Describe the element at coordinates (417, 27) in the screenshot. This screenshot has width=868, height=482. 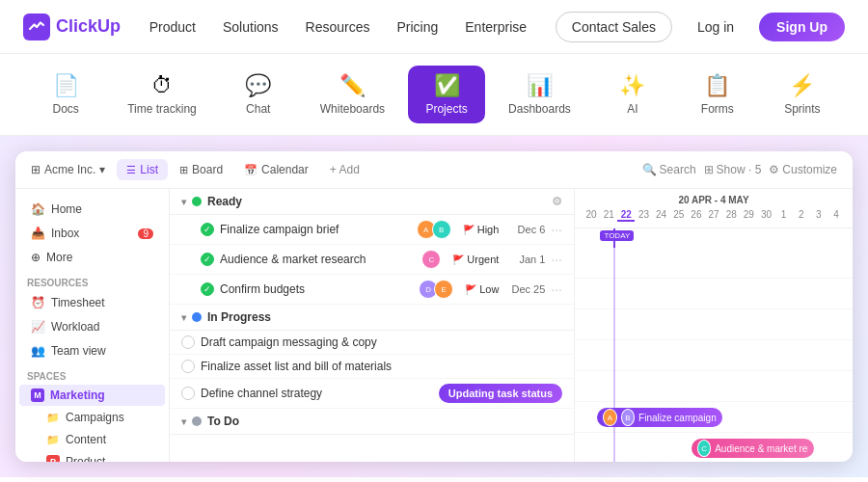
I see `nav-pricing: Pricing` at that location.